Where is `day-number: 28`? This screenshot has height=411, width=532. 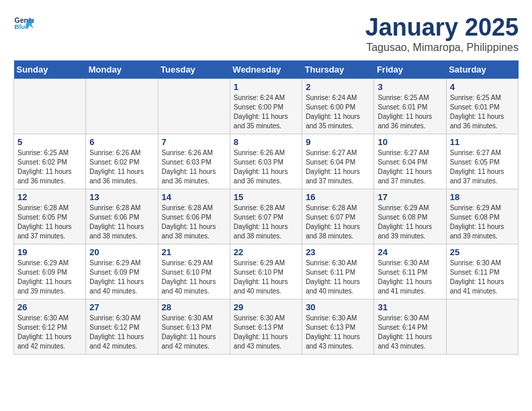 day-number: 28 is located at coordinates (194, 308).